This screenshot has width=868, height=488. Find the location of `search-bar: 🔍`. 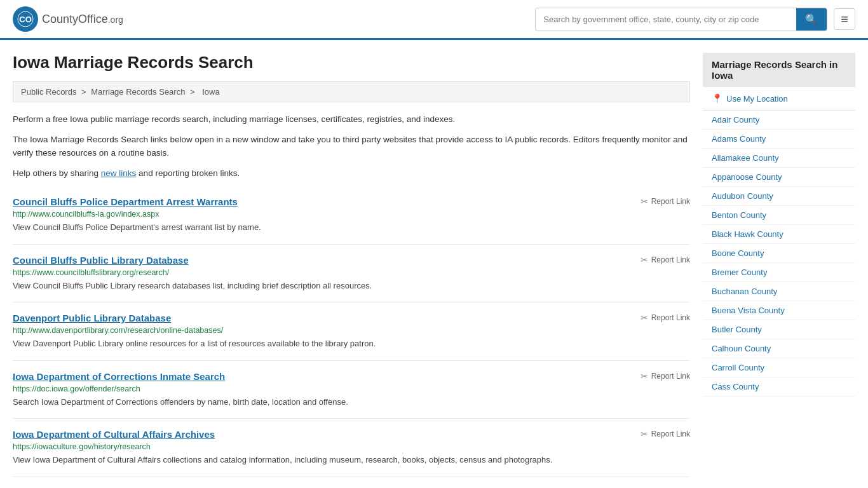

search-bar: 🔍 is located at coordinates (681, 19).